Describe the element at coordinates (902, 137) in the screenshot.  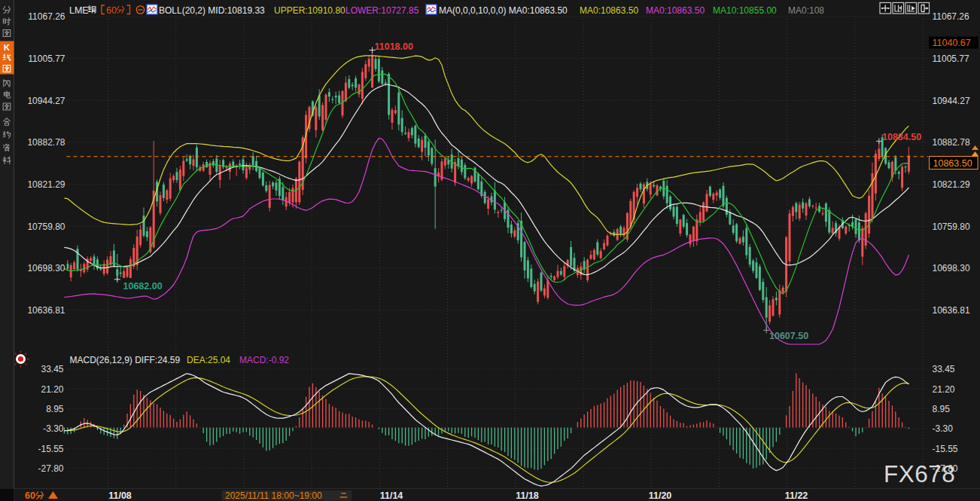
I see `svg-text: 10884.50` at that location.